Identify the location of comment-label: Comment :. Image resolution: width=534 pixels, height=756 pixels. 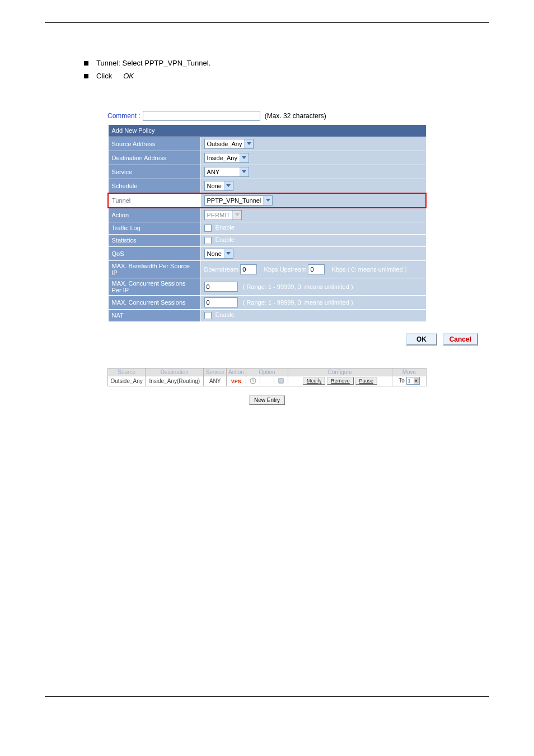
(124, 116).